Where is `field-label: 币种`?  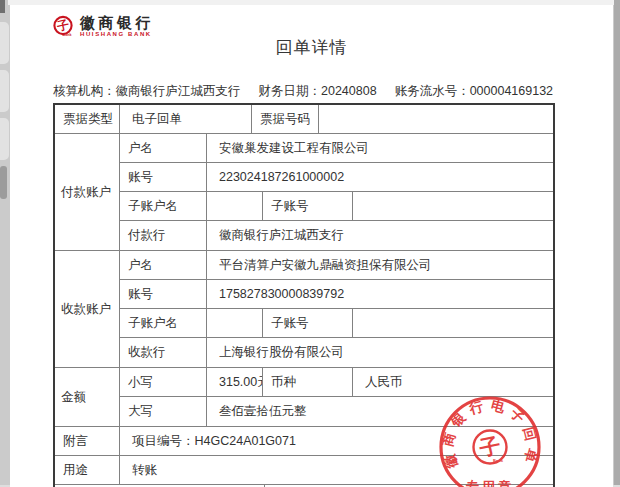 field-label: 币种 is located at coordinates (308, 382).